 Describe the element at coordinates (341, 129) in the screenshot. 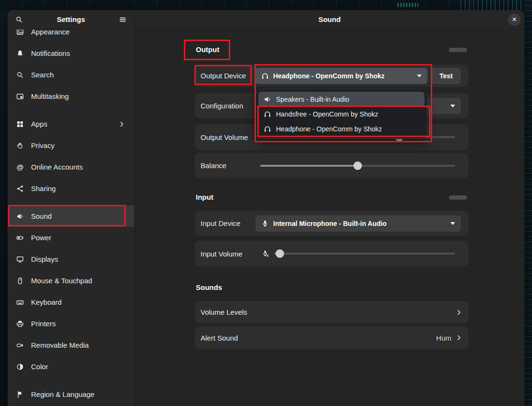

I see `dropdown-item-headphone: Headphone - OpenComm by Shokz` at that location.